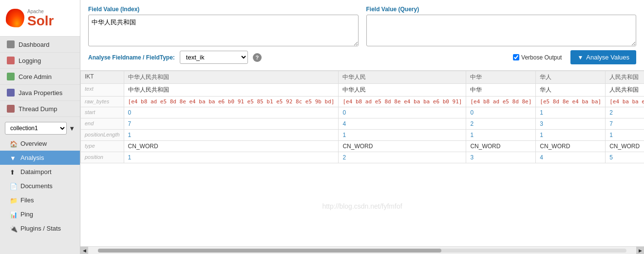 This screenshot has height=254, width=644. What do you see at coordinates (223, 30) in the screenshot?
I see `index-field-textarea: 中华人民共和国` at bounding box center [223, 30].